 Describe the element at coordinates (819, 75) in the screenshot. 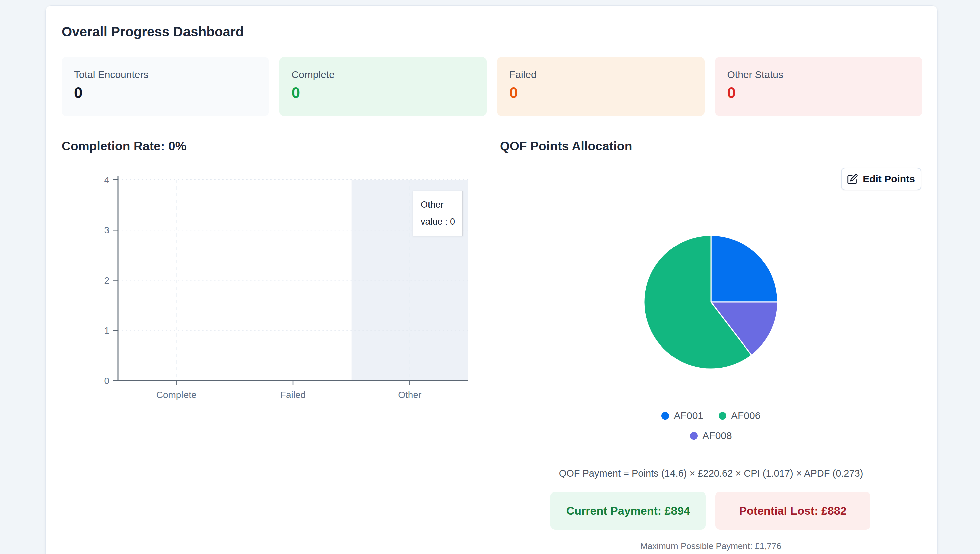

I see `stat-label: Other Status` at that location.